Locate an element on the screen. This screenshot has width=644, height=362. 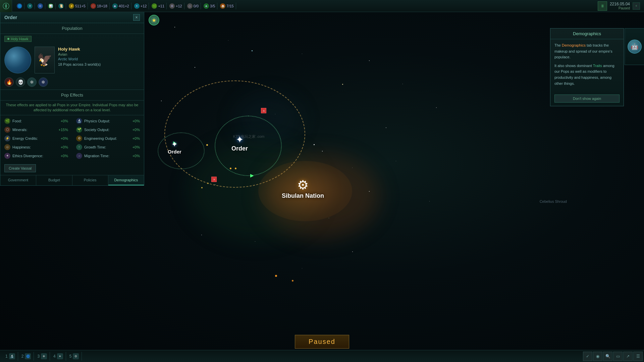
species-dot is located at coordinates (8, 39).